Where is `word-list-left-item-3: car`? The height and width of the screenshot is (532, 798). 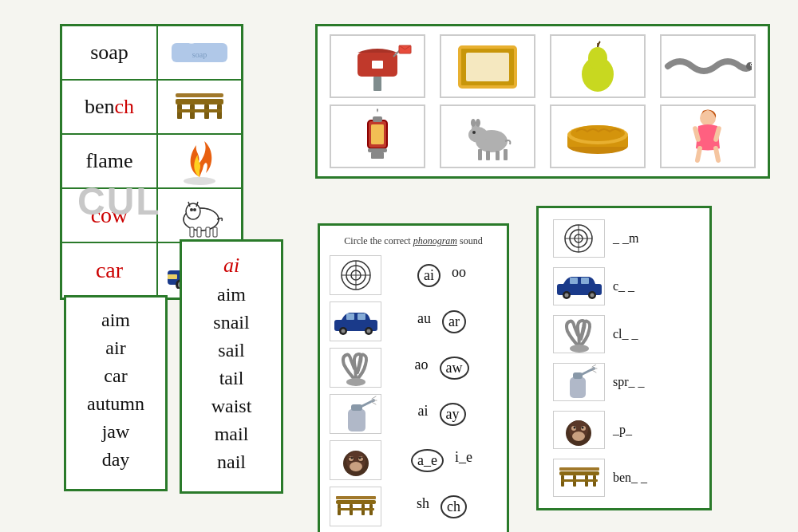 word-list-left-item-3: car is located at coordinates (116, 376).